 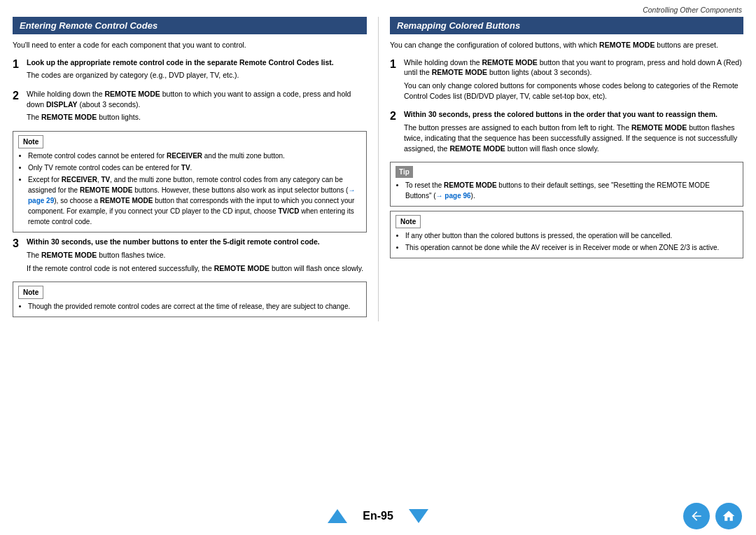 I want to click on step-1: 1 Look up the appropriate remote control…, so click(x=190, y=70).